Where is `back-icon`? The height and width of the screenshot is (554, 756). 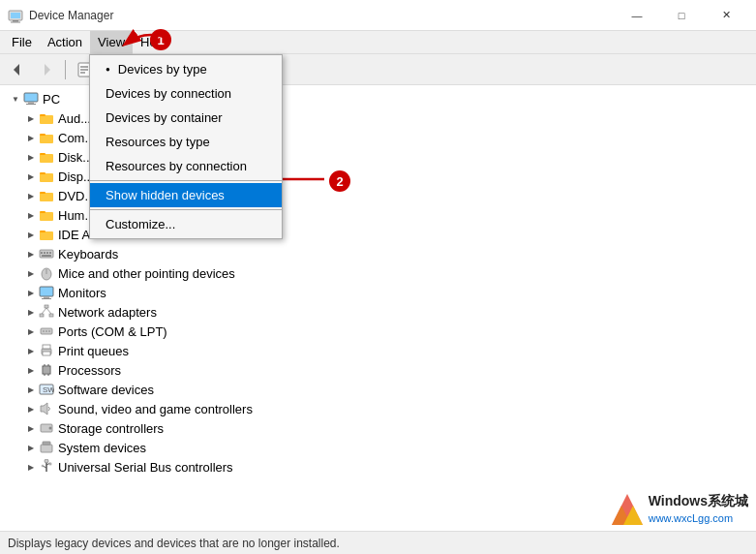
back-icon is located at coordinates (17, 70).